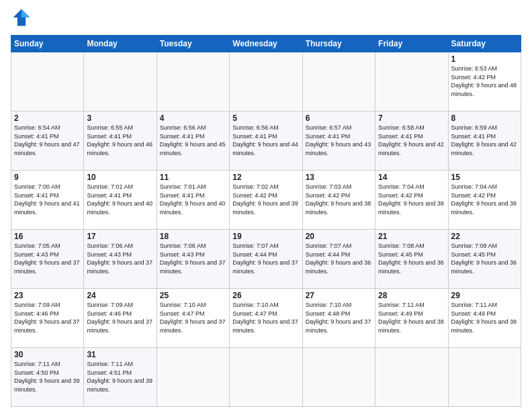  What do you see at coordinates (47, 259) in the screenshot?
I see `day-info: Sunrise: 7:05 AMSunset: 4:43 PMDaylight:…` at bounding box center [47, 259].